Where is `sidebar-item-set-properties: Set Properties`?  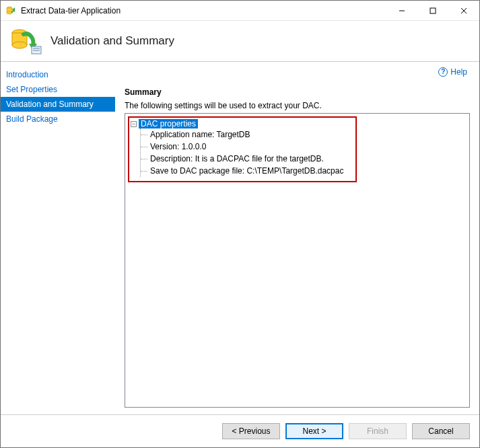
sidebar-item-set-properties: Set Properties is located at coordinates (58, 89).